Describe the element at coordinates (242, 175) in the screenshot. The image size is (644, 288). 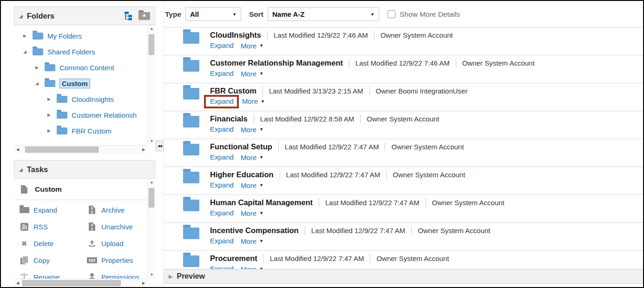
I see `folder-name: Higher Education` at that location.